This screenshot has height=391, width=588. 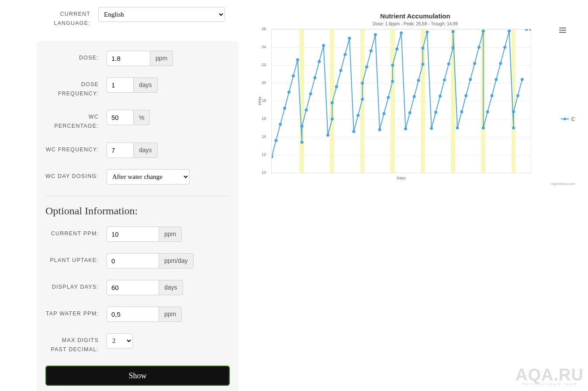 I want to click on current-ppm-label: CURRENT PPM:, so click(x=76, y=233).